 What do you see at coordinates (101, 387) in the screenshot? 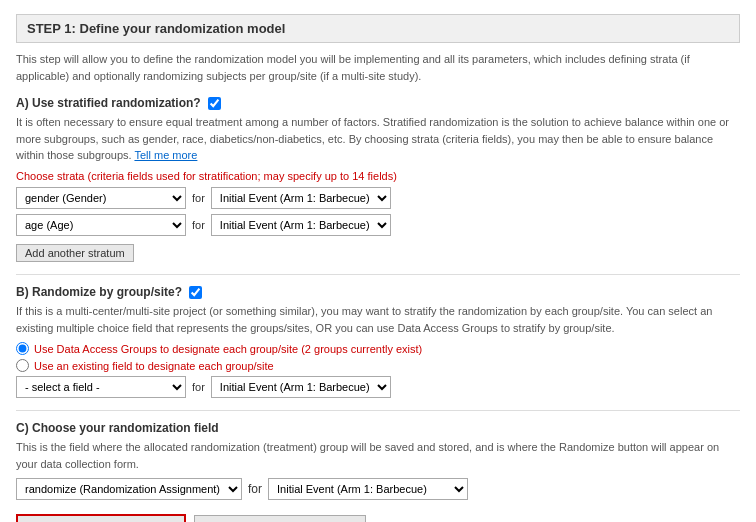
I see `group-site-field-select: - select a field -` at bounding box center [101, 387].